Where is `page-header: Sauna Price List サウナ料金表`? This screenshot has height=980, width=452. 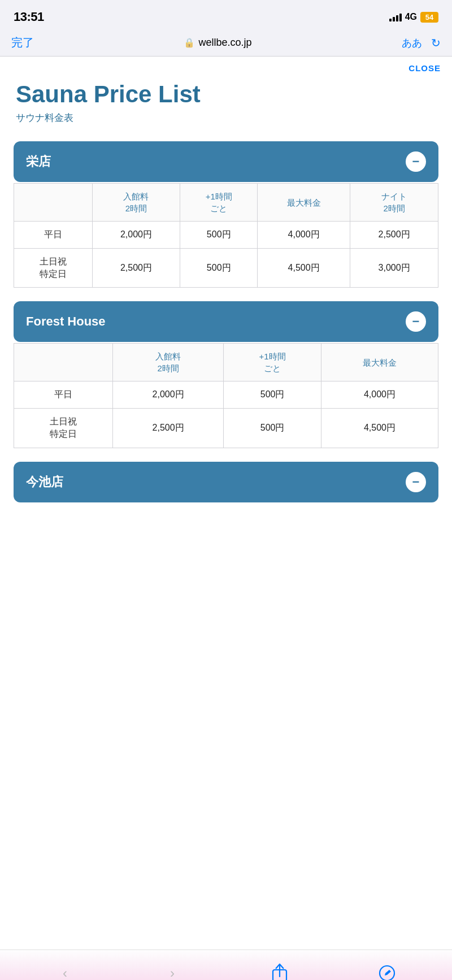 page-header: Sauna Price List サウナ料金表 is located at coordinates (226, 105).